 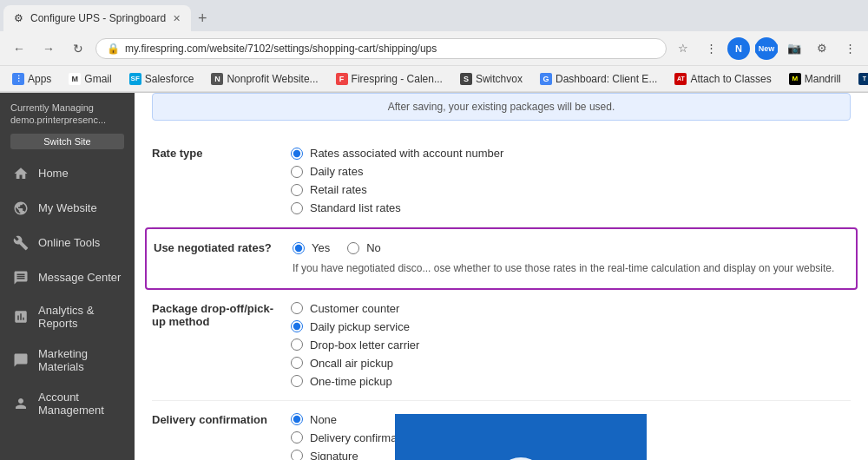 What do you see at coordinates (571, 208) in the screenshot?
I see `rate-standard-option: Standard list rates` at bounding box center [571, 208].